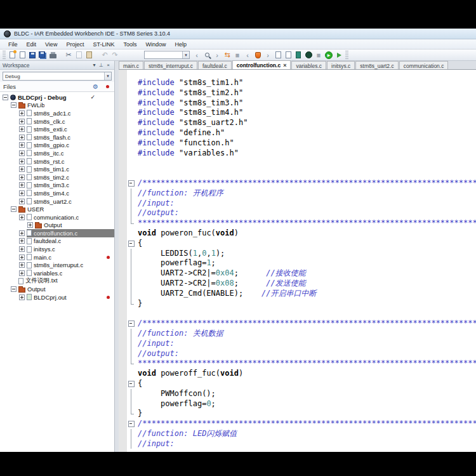  Describe the element at coordinates (75, 44) in the screenshot. I see `menu-project: Project` at that location.